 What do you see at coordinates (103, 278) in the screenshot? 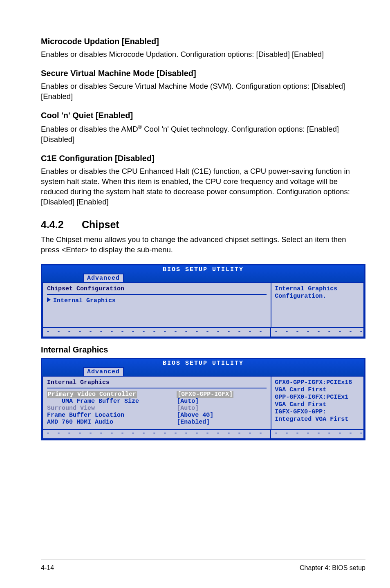
I see `bios-tab-advanced: Advanced` at bounding box center [103, 278].